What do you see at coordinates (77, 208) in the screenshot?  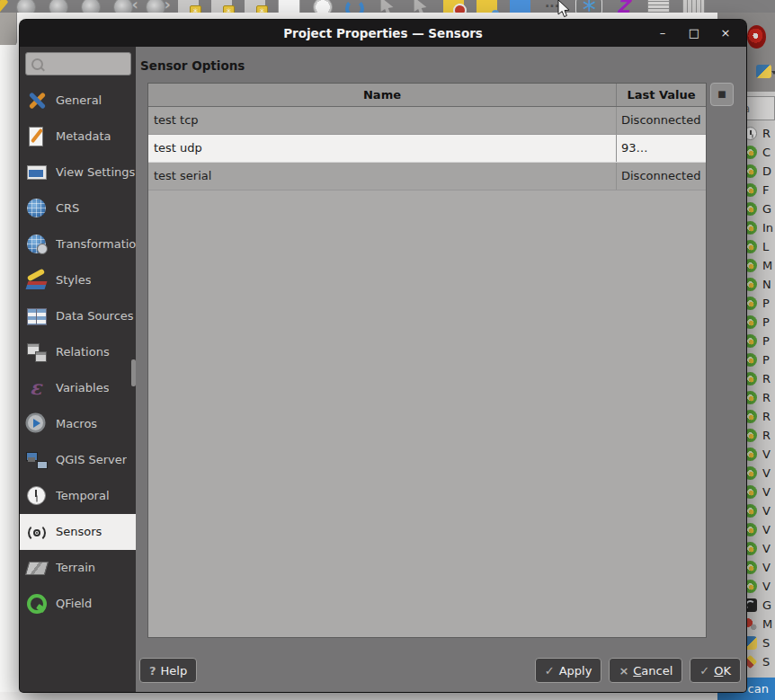 I see `sidebar-item: CRS` at bounding box center [77, 208].